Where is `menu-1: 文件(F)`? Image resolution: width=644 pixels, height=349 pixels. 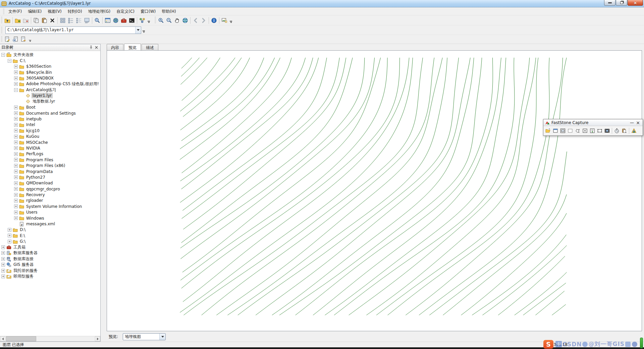
menu-1: 文件(F) is located at coordinates (15, 11).